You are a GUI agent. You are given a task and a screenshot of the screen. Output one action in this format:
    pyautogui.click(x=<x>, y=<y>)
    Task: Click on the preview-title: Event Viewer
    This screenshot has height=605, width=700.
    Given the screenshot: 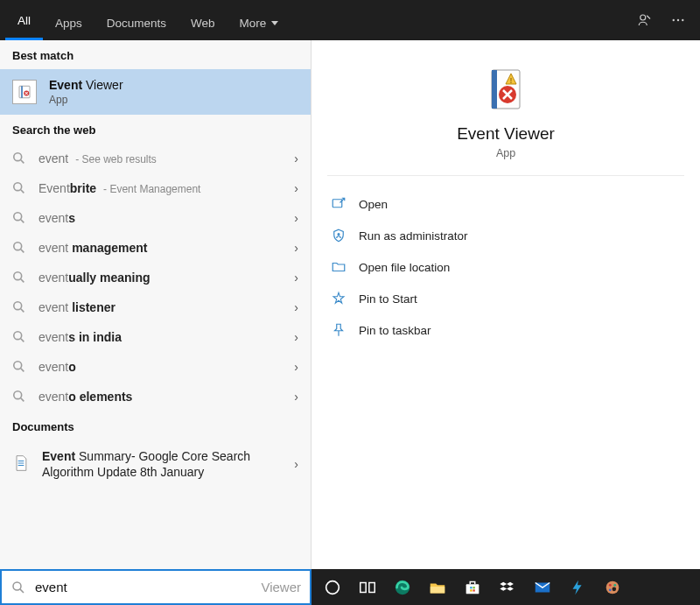 What is the action you would take?
    pyautogui.click(x=506, y=134)
    